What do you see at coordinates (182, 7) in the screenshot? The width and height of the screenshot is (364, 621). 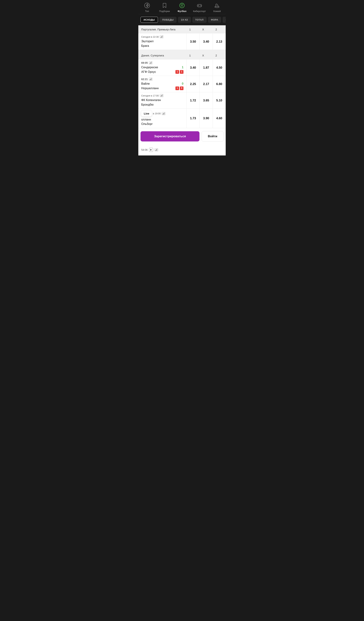 I see `nav-item-football: Футбол` at bounding box center [182, 7].